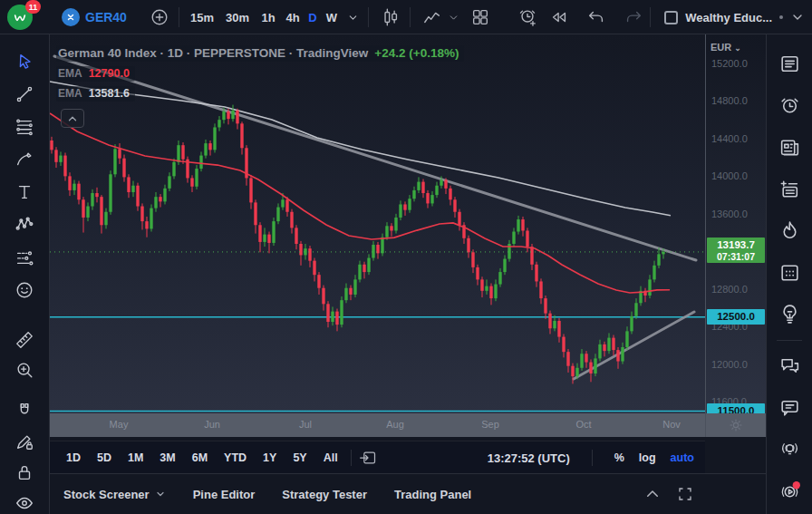 Image resolution: width=812 pixels, height=514 pixels. Describe the element at coordinates (391, 17) in the screenshot. I see `chart-type-button` at that location.